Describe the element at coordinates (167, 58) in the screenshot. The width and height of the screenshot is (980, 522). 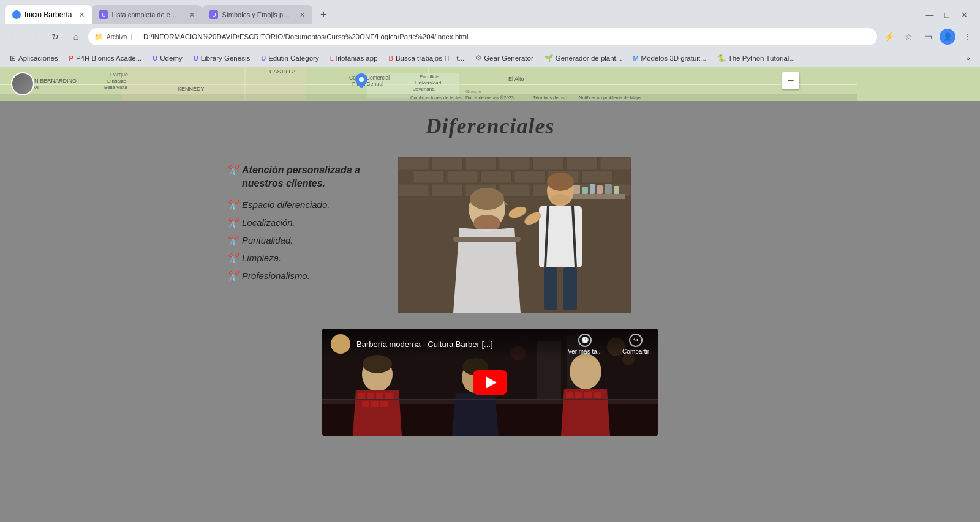
I see `bookmark-udemy: U Udemy` at that location.